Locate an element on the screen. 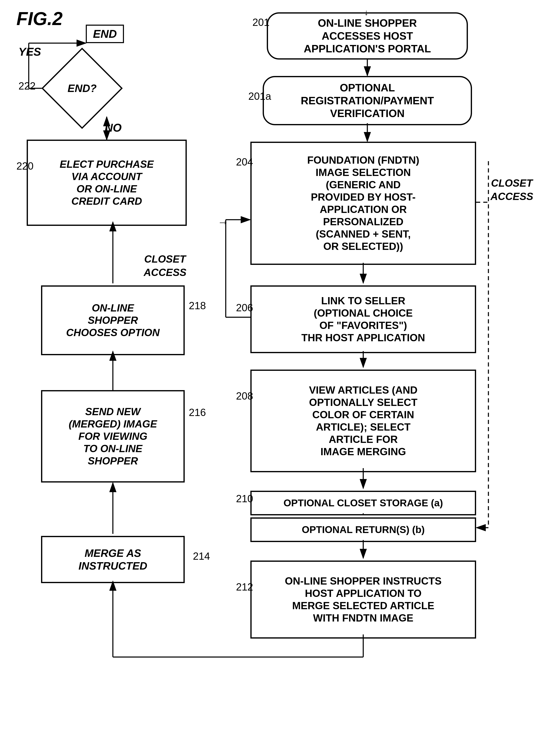 This screenshot has width=543, height=756. node-220: ELECT PURCHASE VIA ACCOUNT OR ON-LINE CR… is located at coordinates (107, 183).